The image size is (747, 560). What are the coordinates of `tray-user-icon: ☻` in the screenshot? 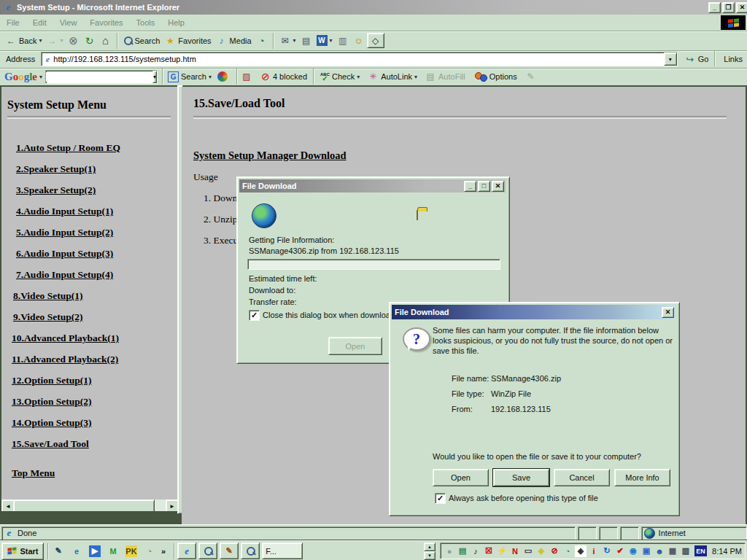 It's located at (659, 551).